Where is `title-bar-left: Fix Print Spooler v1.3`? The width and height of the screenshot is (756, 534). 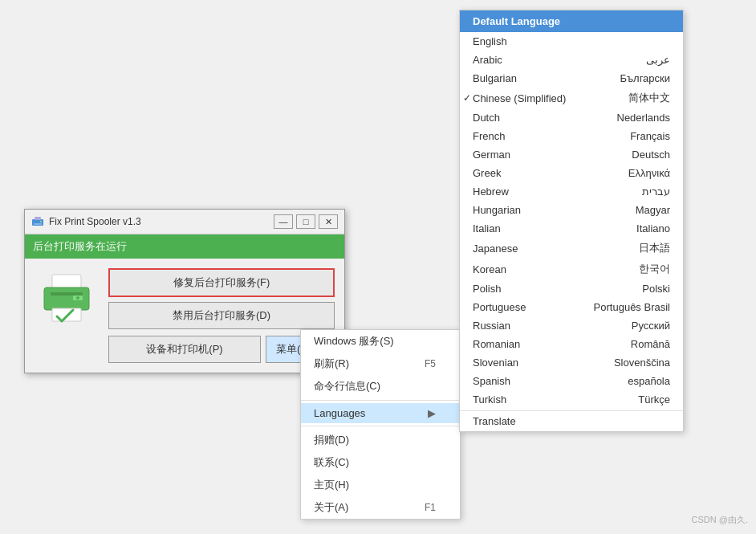 title-bar-left: Fix Print Spooler v1.3 is located at coordinates (87, 222).